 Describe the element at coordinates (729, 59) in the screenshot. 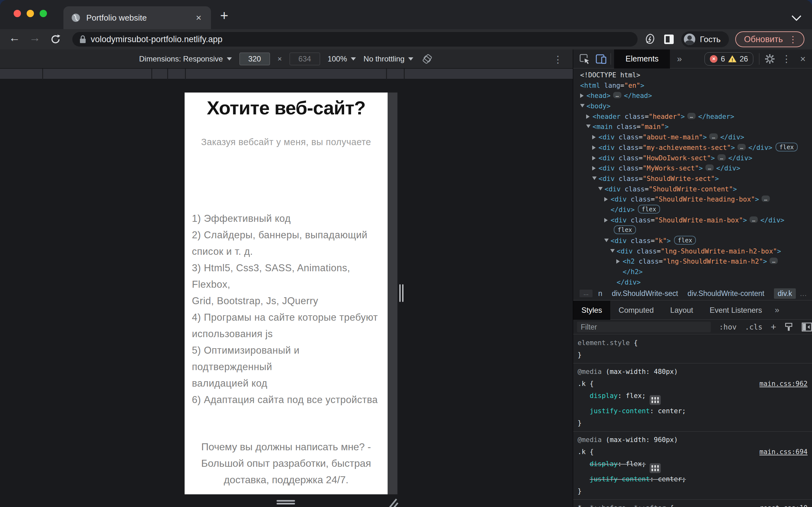

I see `issues-badge: × 6 ! 26` at that location.